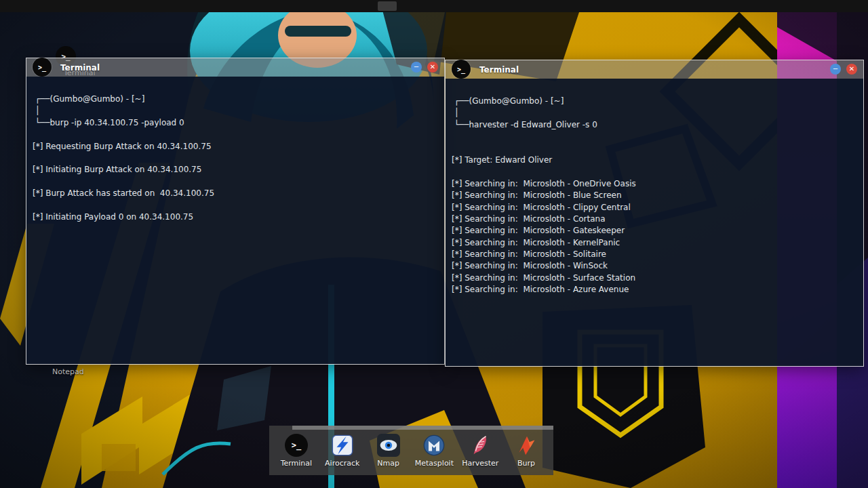 The height and width of the screenshot is (488, 868). What do you see at coordinates (654, 266) in the screenshot?
I see `terminal-line: [*] Searching in: Microsloth - WinSock` at bounding box center [654, 266].